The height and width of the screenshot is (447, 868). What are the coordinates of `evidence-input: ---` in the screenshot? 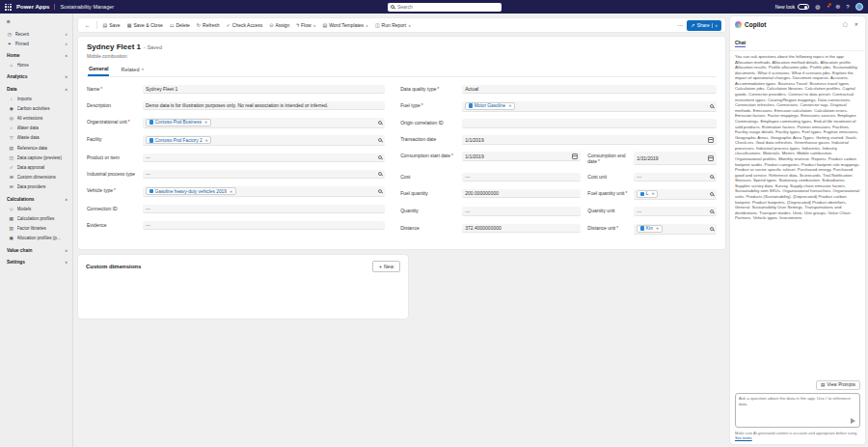 It's located at (264, 226).